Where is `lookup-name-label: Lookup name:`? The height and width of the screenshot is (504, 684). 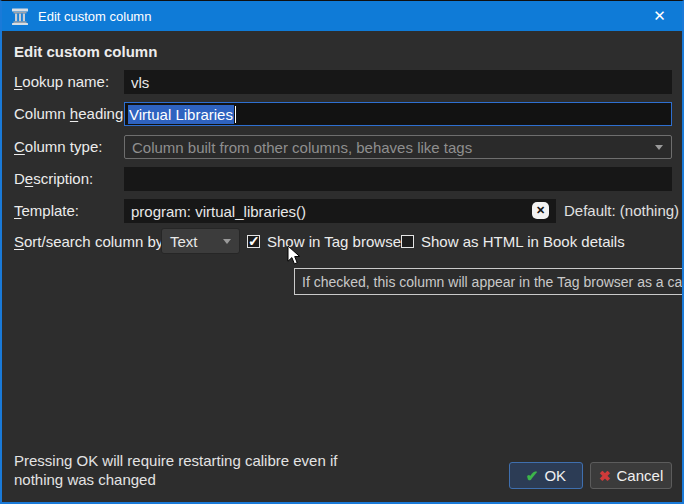
lookup-name-label: Lookup name: is located at coordinates (62, 82).